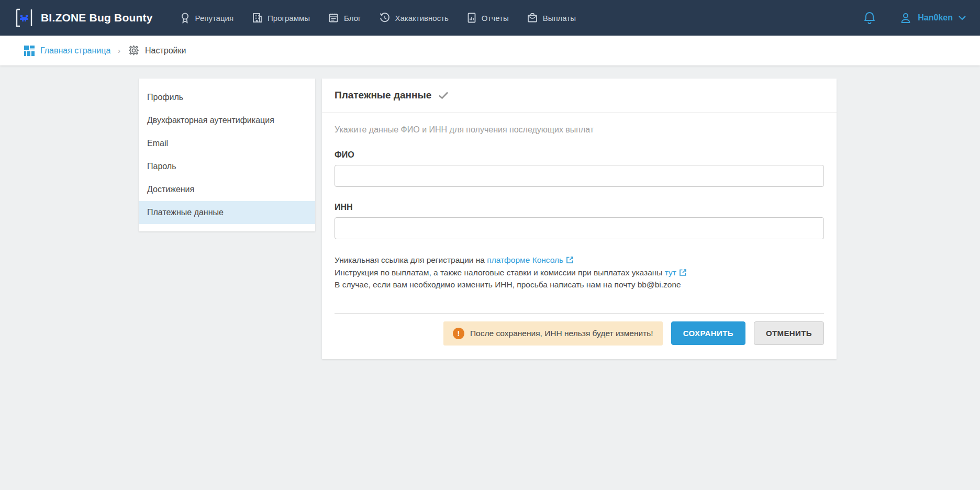 Image resolution: width=980 pixels, height=490 pixels. What do you see at coordinates (579, 260) in the screenshot?
I see `info-line-1: Уникальная ссылка для регистрации на пла…` at bounding box center [579, 260].